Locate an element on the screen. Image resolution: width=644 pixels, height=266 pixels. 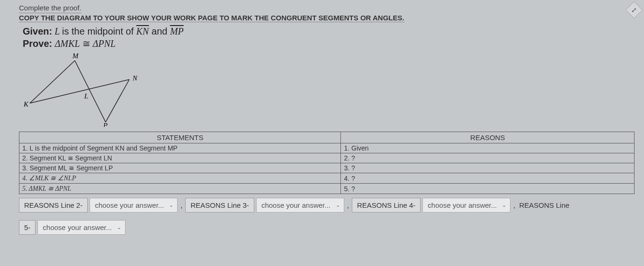
statement-5: 5. ΔMKL ≅ ΔPNL is located at coordinates (180, 189).